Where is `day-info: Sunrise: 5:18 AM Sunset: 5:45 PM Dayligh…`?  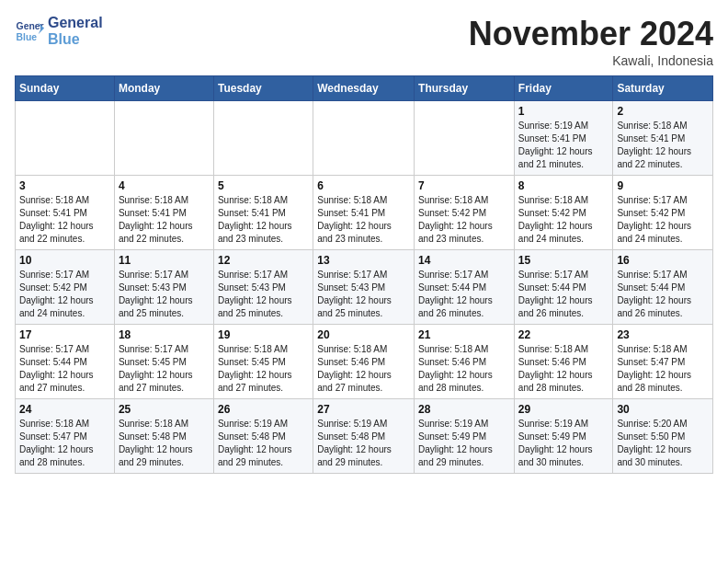 day-info: Sunrise: 5:18 AM Sunset: 5:45 PM Dayligh… is located at coordinates (263, 369).